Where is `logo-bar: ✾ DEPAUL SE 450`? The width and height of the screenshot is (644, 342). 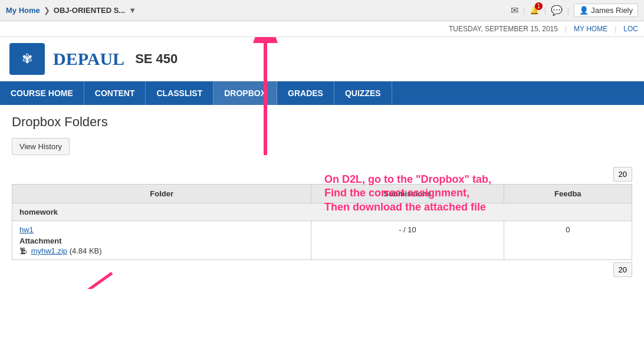
logo-bar: ✾ DEPAUL SE 450 is located at coordinates (322, 59).